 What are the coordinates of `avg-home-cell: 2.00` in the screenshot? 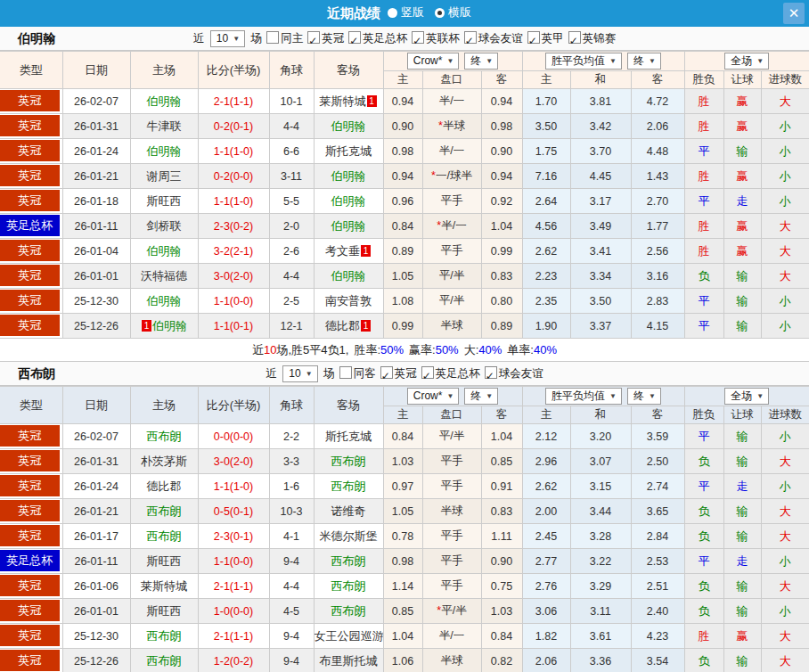 It's located at (546, 512).